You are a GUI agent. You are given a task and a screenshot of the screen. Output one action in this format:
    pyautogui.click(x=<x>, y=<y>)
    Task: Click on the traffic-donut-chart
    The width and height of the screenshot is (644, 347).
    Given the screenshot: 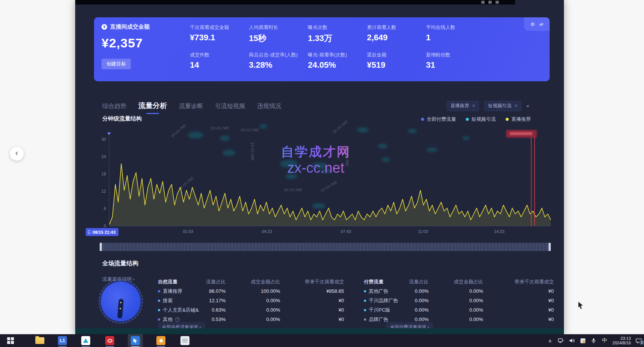 What is the action you would take?
    pyautogui.click(x=121, y=301)
    